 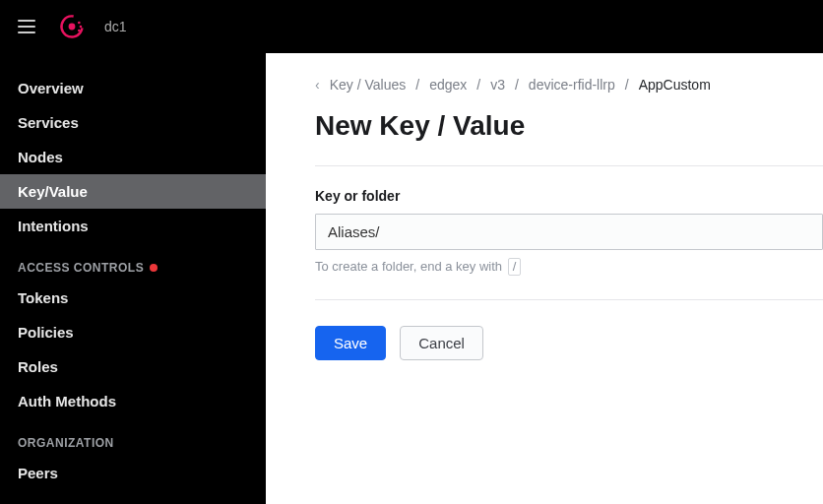 I want to click on save-button: Save, so click(x=350, y=343).